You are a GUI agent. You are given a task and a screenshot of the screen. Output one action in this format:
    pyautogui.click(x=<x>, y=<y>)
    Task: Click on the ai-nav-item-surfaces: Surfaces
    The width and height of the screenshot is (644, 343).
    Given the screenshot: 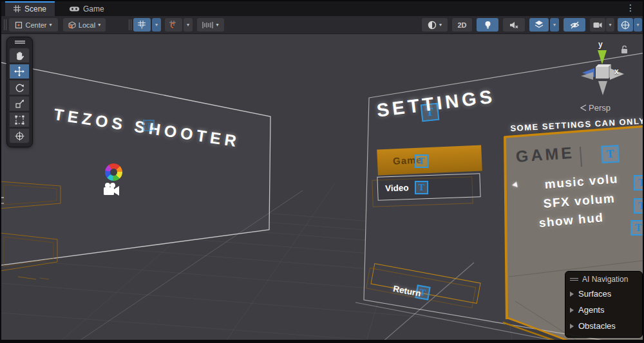 What is the action you would take?
    pyautogui.click(x=604, y=293)
    